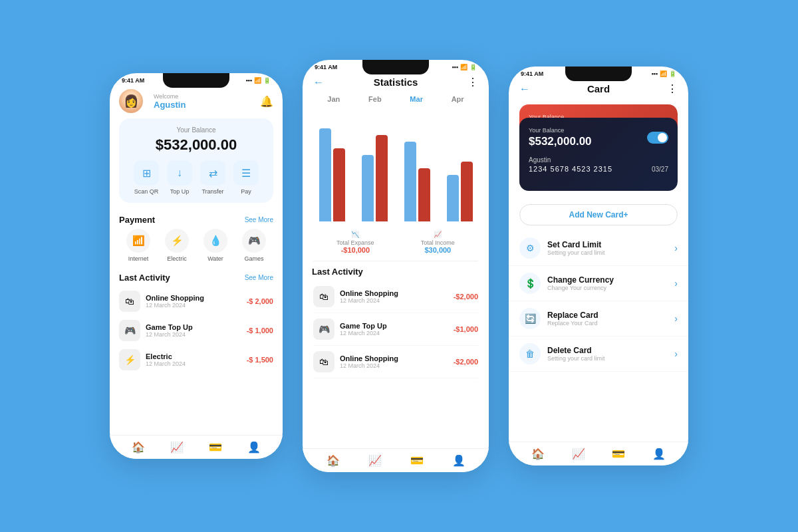  Describe the element at coordinates (338, 271) in the screenshot. I see `p2-activity-title: Last Activity` at that location.